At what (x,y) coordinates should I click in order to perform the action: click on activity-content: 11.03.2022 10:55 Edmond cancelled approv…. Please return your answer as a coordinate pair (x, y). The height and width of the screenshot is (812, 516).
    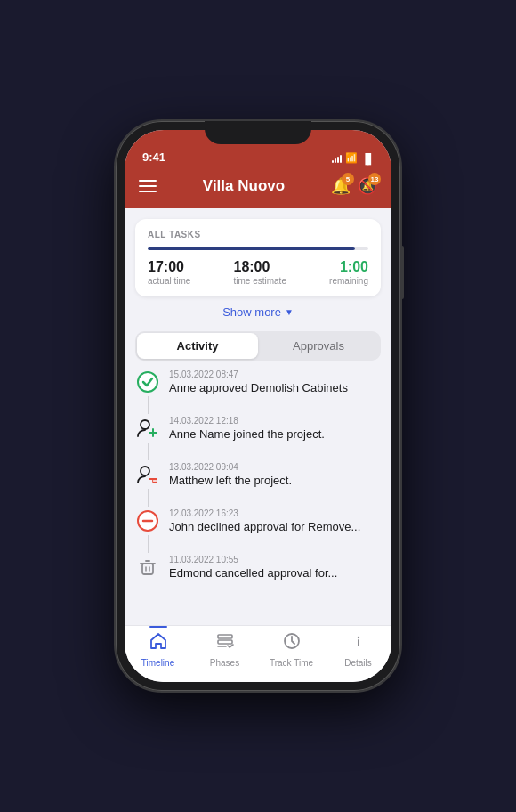
    Looking at the image, I should click on (275, 574).